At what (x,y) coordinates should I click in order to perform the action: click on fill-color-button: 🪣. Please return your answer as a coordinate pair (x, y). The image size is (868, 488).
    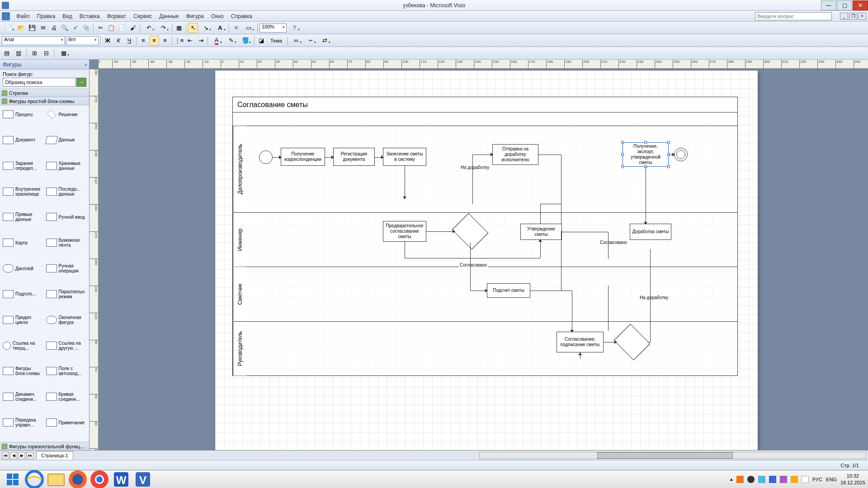
    Looking at the image, I should click on (245, 41).